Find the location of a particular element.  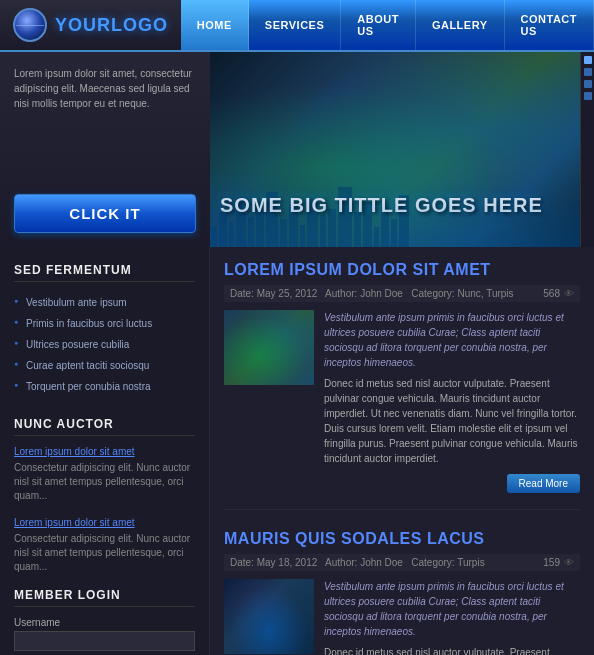

header: YOURLOGO HOME SERVICES ABOUT US GALLERY … is located at coordinates (297, 26).